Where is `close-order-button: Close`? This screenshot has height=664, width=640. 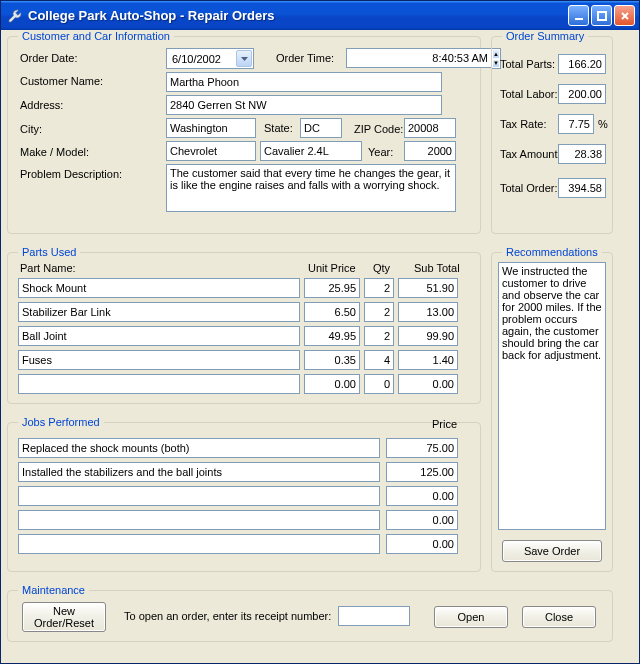
close-order-button: Close is located at coordinates (559, 617).